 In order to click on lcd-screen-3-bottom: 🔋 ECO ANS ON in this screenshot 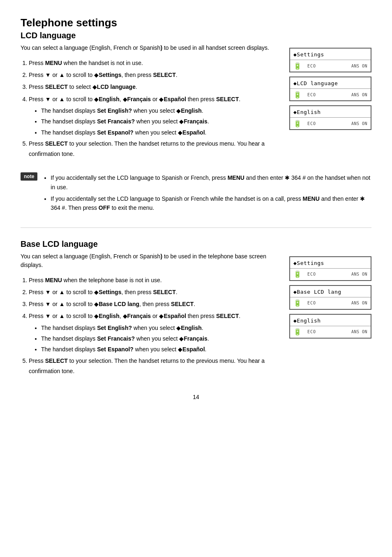, I will do `click(330, 123)`.